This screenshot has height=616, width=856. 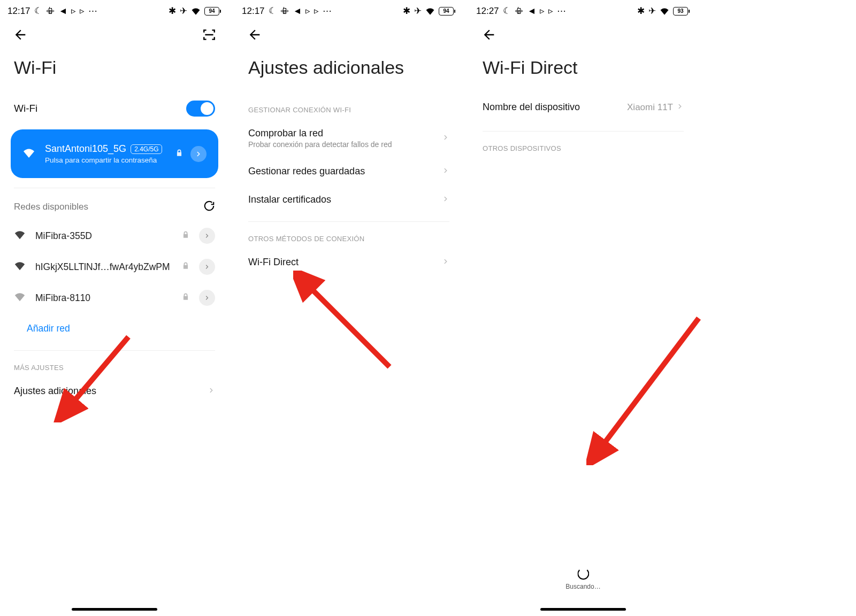 I want to click on additional-settings-row: Ajustes adicionales, so click(x=114, y=391).